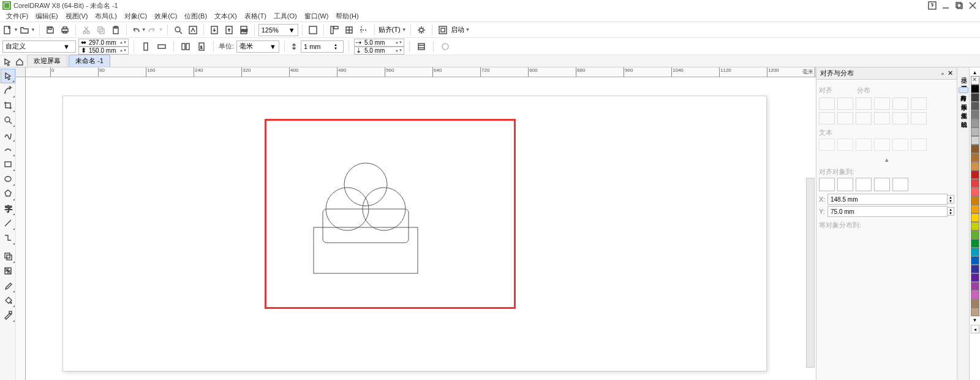 This screenshot has width=980, height=380. I want to click on pdf-button: PDF, so click(244, 30).